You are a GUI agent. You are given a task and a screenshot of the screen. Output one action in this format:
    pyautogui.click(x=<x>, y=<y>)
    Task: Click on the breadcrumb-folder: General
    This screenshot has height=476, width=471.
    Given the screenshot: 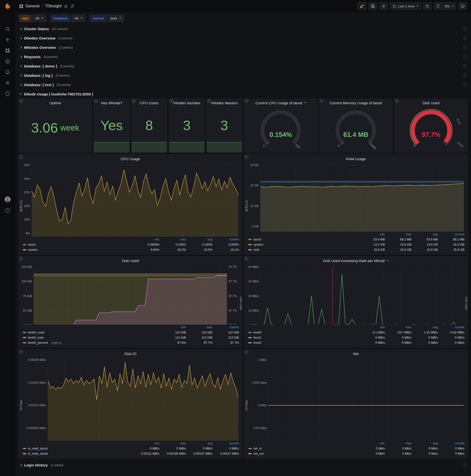 What is the action you would take?
    pyautogui.click(x=33, y=6)
    